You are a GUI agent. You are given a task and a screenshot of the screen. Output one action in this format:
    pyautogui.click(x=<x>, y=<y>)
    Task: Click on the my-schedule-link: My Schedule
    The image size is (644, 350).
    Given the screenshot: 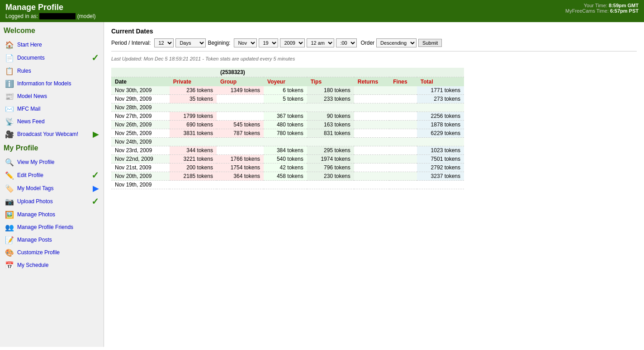 What is the action you would take?
    pyautogui.click(x=58, y=265)
    